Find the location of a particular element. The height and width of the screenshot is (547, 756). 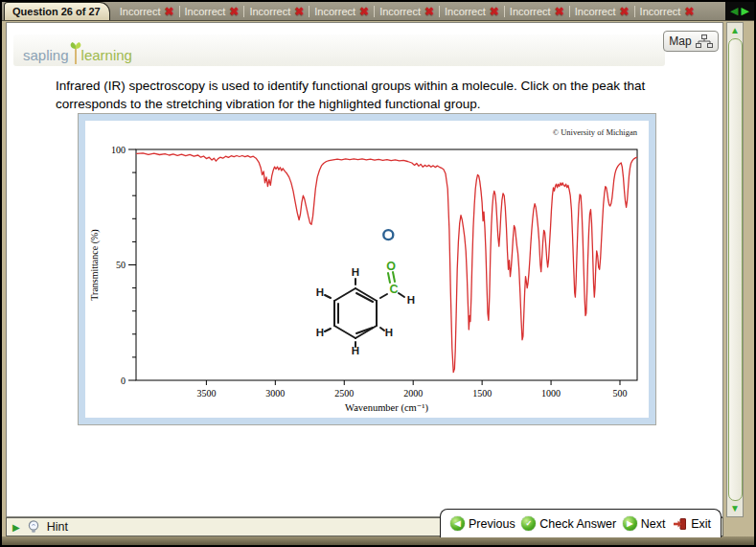

scroll-up-icon: ▲ is located at coordinates (735, 31).